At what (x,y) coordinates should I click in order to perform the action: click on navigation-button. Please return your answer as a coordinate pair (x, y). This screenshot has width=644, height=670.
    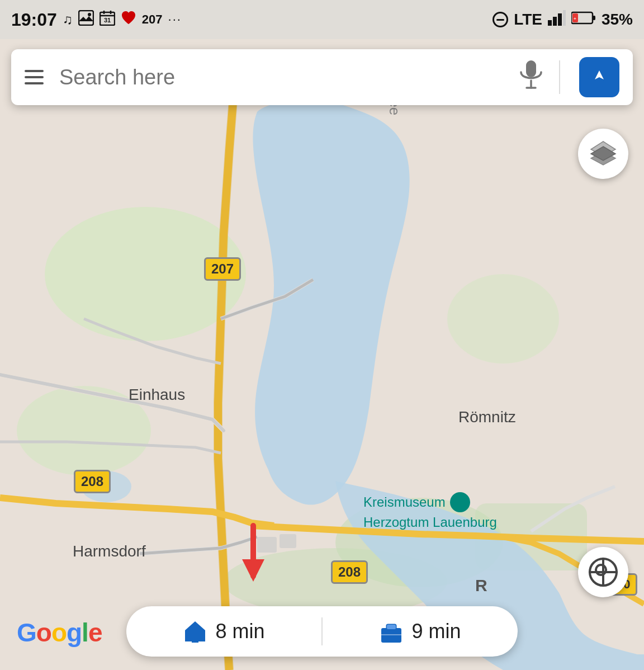
    Looking at the image, I should click on (599, 77).